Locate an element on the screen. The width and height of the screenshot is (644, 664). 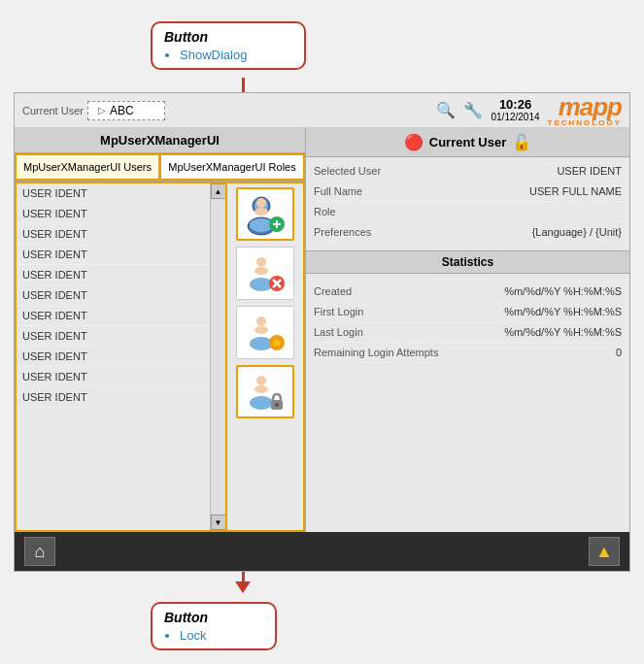
info-table: Selected User USER IDENT Full Name USER … is located at coordinates (468, 202).